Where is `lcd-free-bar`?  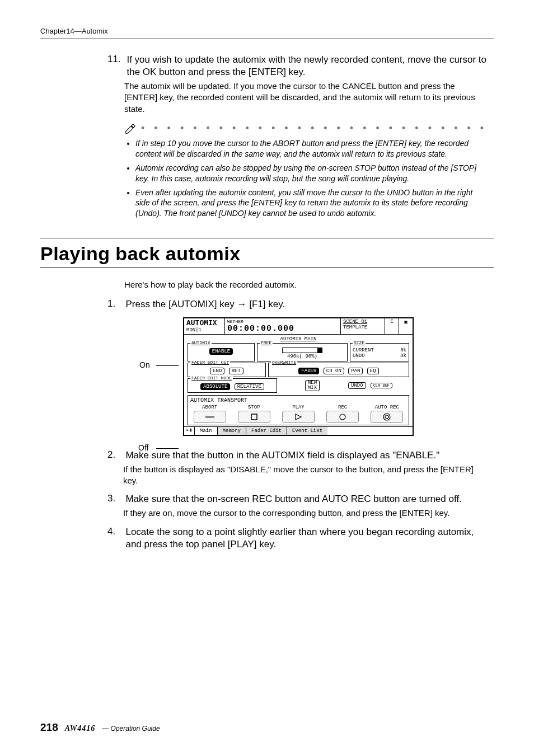 lcd-free-bar is located at coordinates (302, 350).